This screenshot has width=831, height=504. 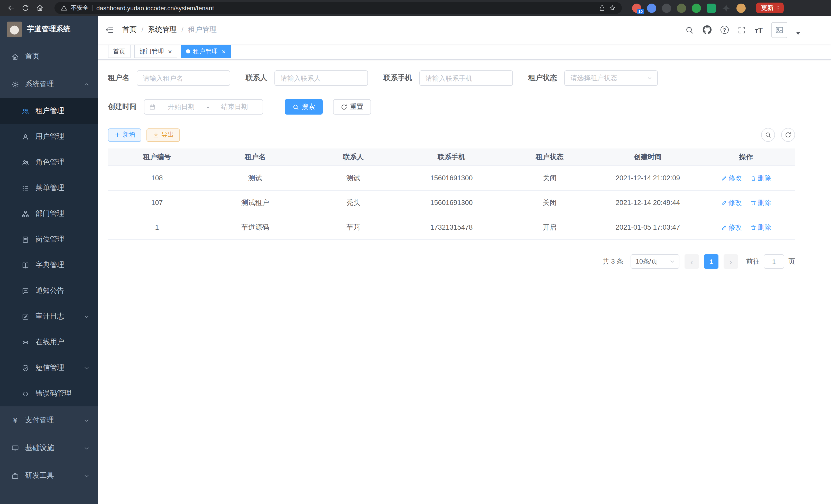 What do you see at coordinates (774, 262) in the screenshot?
I see `page-jump-input` at bounding box center [774, 262].